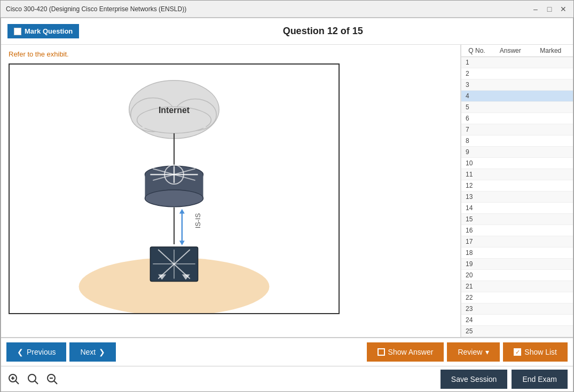  I want to click on q-row-number: 6, so click(477, 118).